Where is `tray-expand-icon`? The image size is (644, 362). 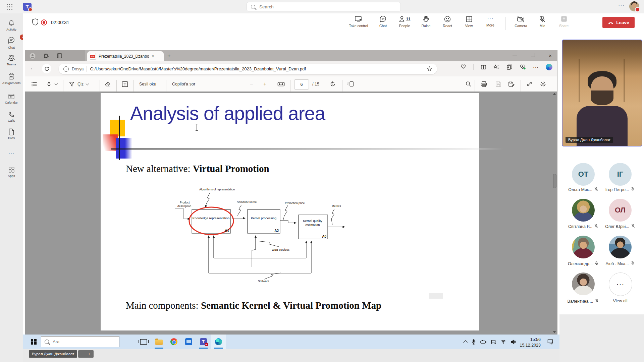
tray-expand-icon is located at coordinates (466, 343).